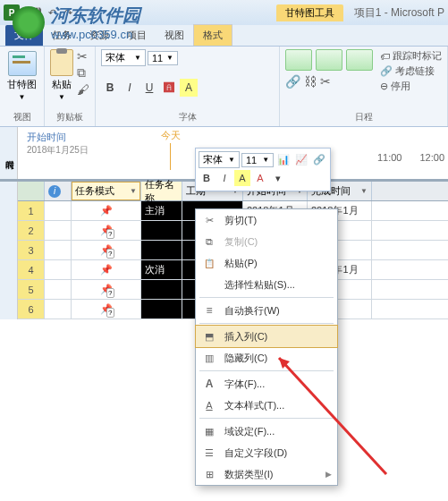 Image resolution: width=448 pixels, height=501 pixels. Describe the element at coordinates (209, 431) in the screenshot. I see `field-icon` at that location.